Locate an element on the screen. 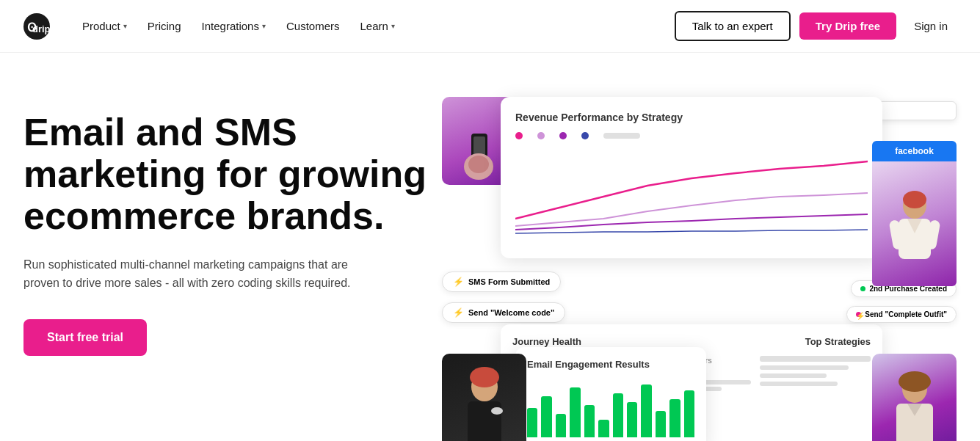  logo: ʘ drip is located at coordinates (37, 26).